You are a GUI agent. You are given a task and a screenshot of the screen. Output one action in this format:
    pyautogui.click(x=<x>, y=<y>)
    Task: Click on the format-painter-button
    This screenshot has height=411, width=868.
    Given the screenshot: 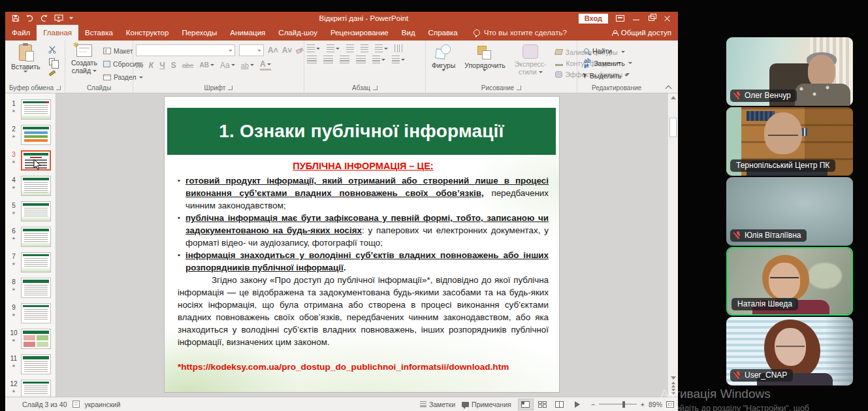 What is the action you would take?
    pyautogui.click(x=52, y=73)
    